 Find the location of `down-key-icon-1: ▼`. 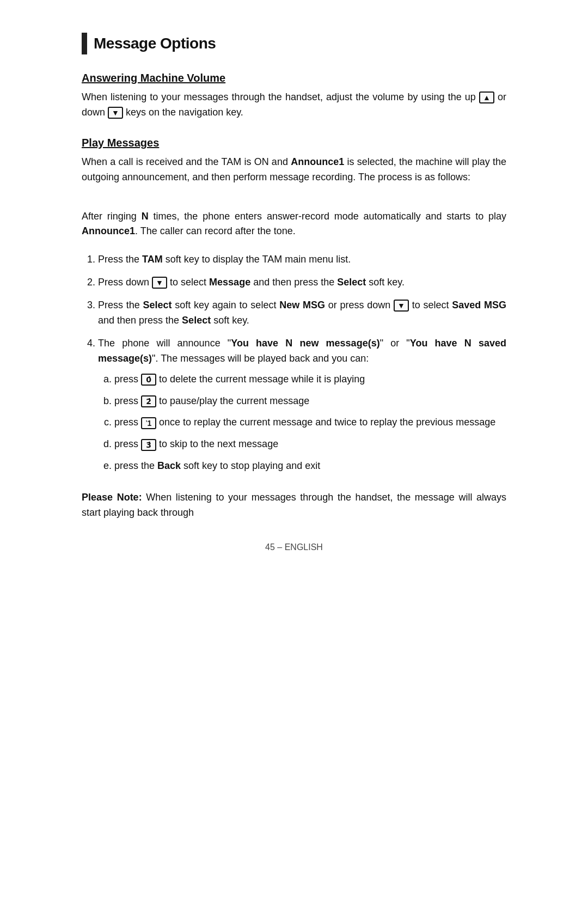

down-key-icon-1: ▼ is located at coordinates (115, 113).